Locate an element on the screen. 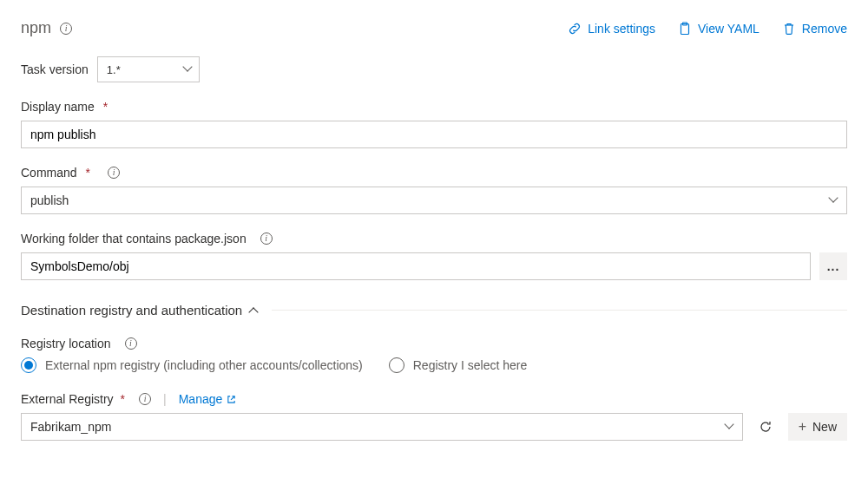 This screenshot has width=868, height=491. browse-button: ... is located at coordinates (833, 266).